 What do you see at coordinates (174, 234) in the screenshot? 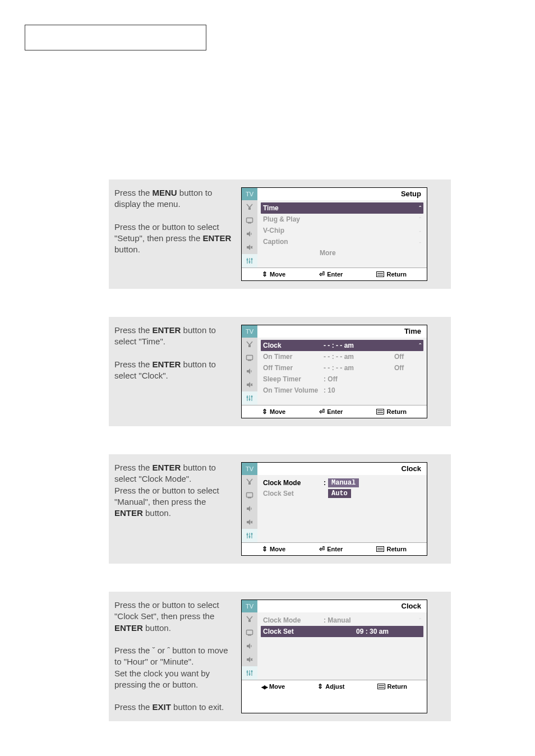
I see `step-instructions: Press the MENU button to display the men…` at bounding box center [174, 234].